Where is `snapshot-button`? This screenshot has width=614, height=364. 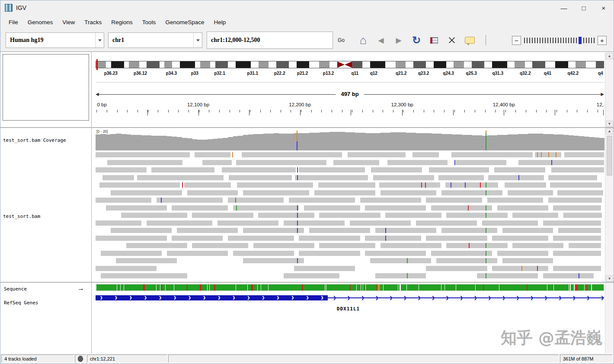 snapshot-button is located at coordinates (434, 40).